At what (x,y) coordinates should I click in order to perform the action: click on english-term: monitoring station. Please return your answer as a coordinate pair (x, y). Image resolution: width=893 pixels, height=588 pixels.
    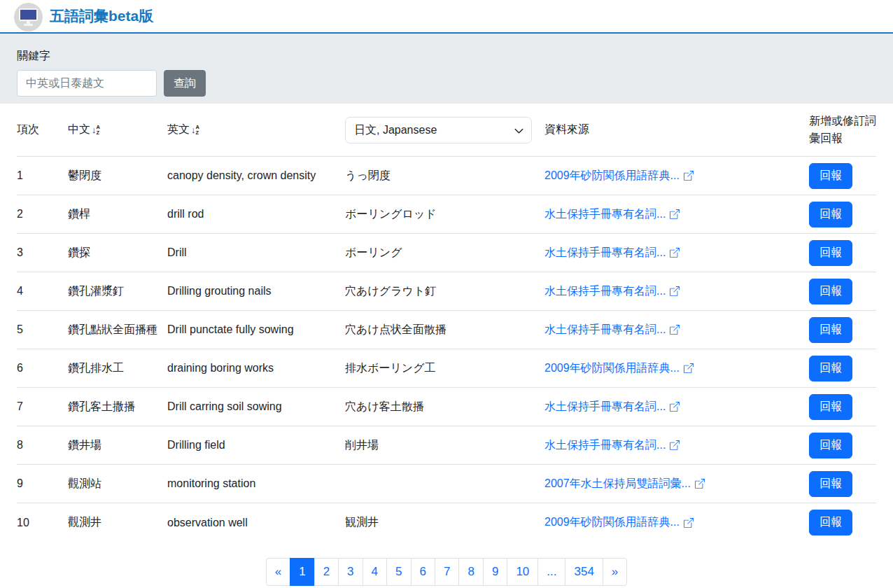
    Looking at the image, I should click on (256, 484).